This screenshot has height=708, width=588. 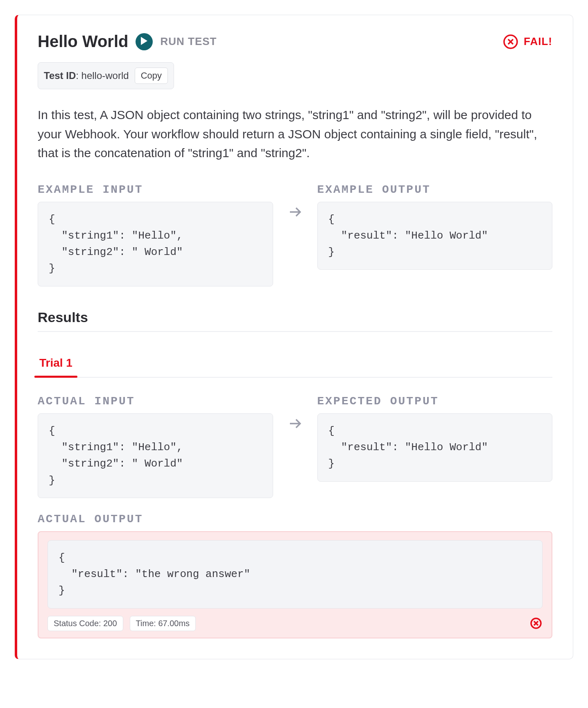 What do you see at coordinates (295, 519) in the screenshot?
I see `actual-output-label: ACTUAL OUTPUT` at bounding box center [295, 519].